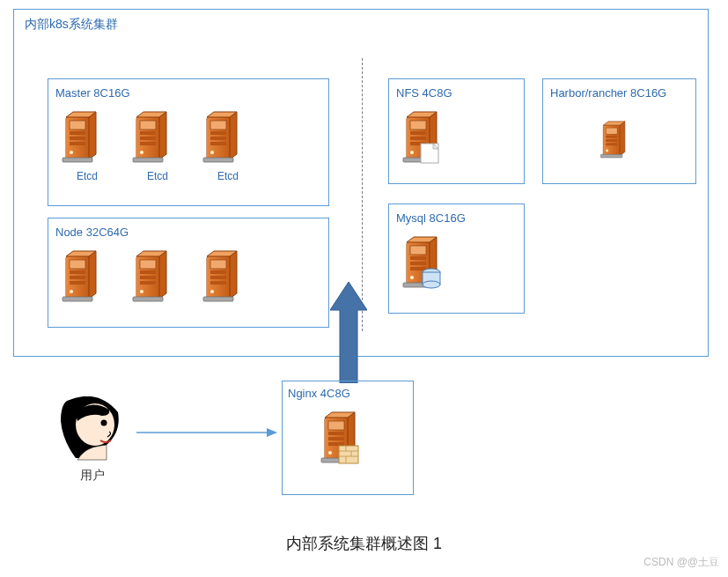 The image size is (728, 577). Describe the element at coordinates (188, 93) in the screenshot. I see `master-title: Master 8C16G` at that location.